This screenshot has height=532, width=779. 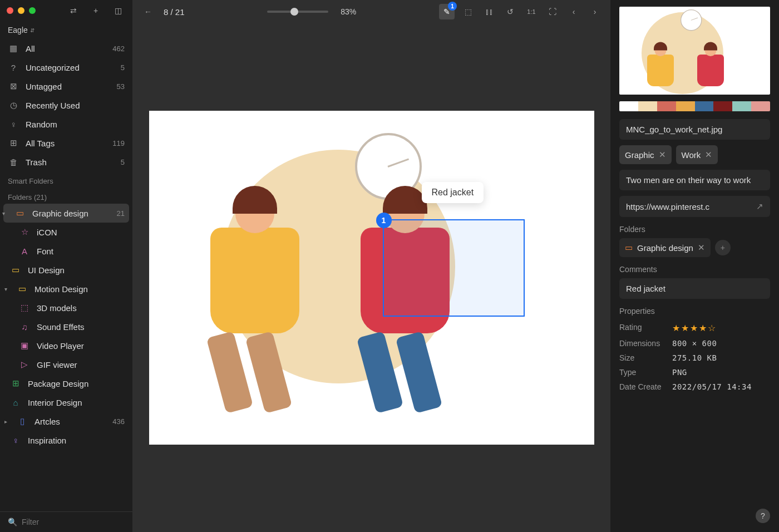 I want to click on chevron-updown-icon: ⇵, so click(x=32, y=30).